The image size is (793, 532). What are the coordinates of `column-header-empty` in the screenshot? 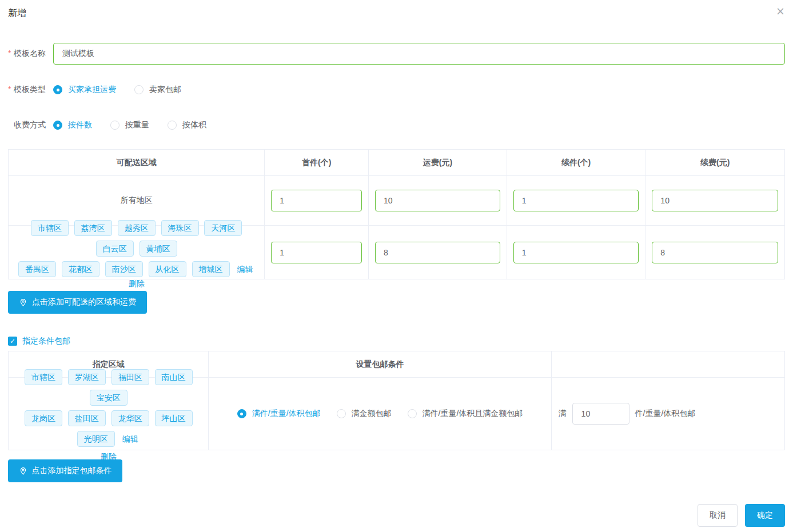 It's located at (668, 365).